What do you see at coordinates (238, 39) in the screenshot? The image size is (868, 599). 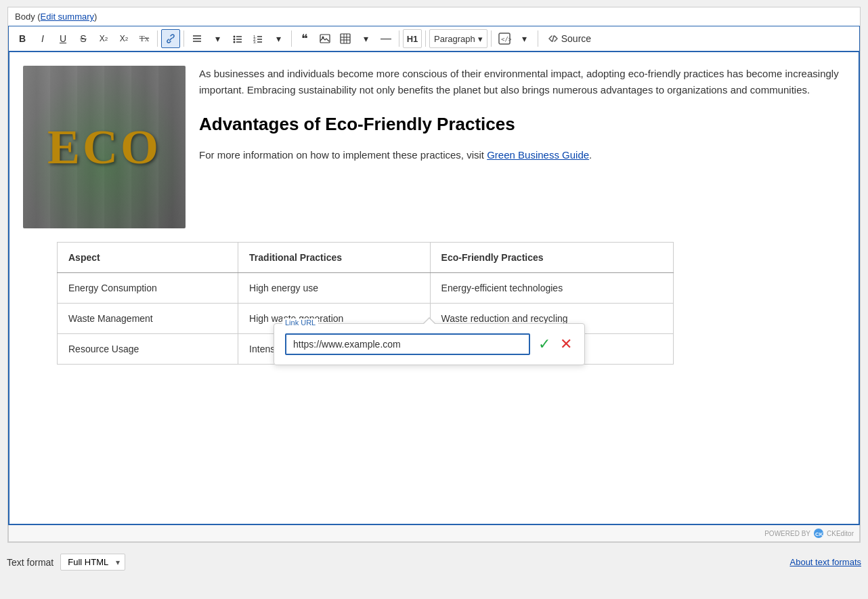 I see `bullet-list-button` at bounding box center [238, 39].